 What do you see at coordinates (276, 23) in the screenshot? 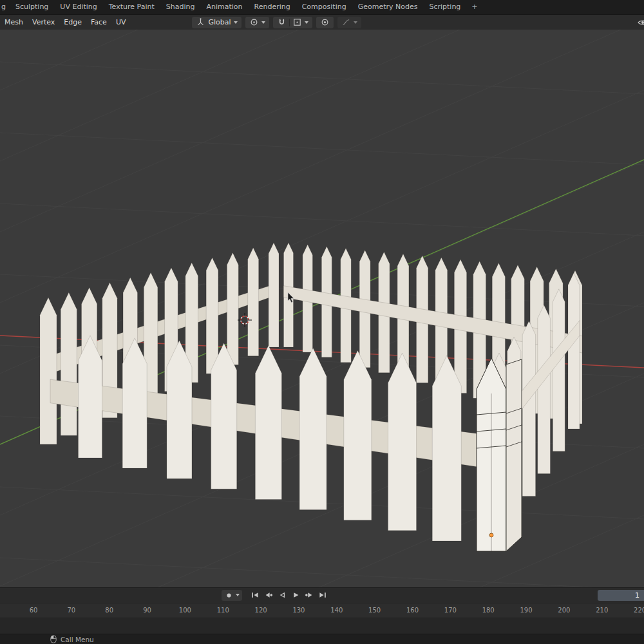
I see `viewport-header-widgets: Global` at bounding box center [276, 23].